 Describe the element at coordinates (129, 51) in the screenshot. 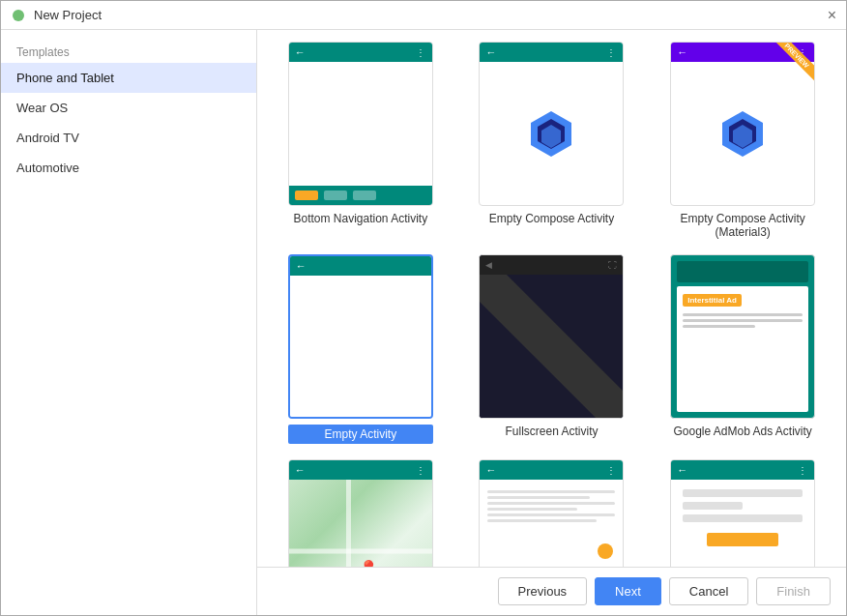

I see `sidebar-section-label: Templates` at that location.